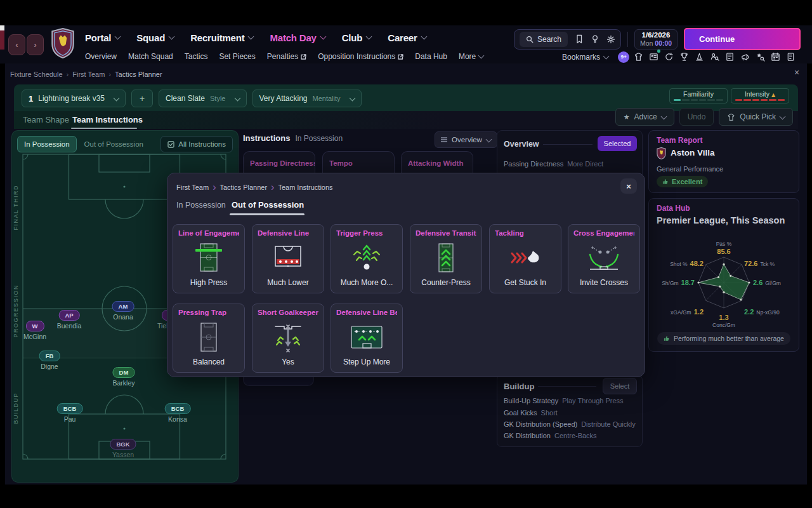  What do you see at coordinates (288, 259) in the screenshot?
I see `card-defensive-line: Defensive Line Much Lower` at bounding box center [288, 259].